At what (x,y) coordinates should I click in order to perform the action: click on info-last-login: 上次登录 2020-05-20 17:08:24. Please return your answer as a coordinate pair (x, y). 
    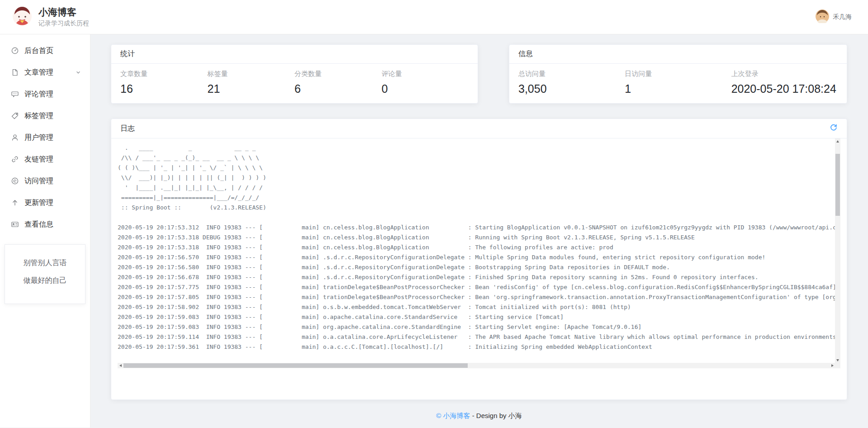
    Looking at the image, I should click on (784, 82).